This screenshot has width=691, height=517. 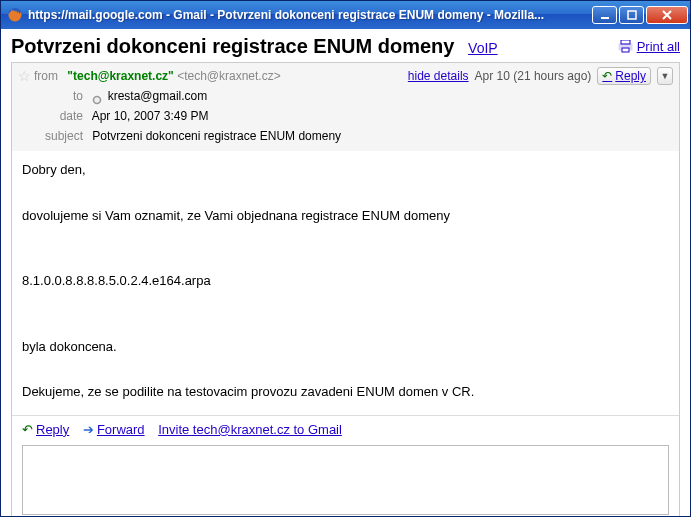 I want to click on forward-arrow-icon: ➔, so click(x=88, y=430).